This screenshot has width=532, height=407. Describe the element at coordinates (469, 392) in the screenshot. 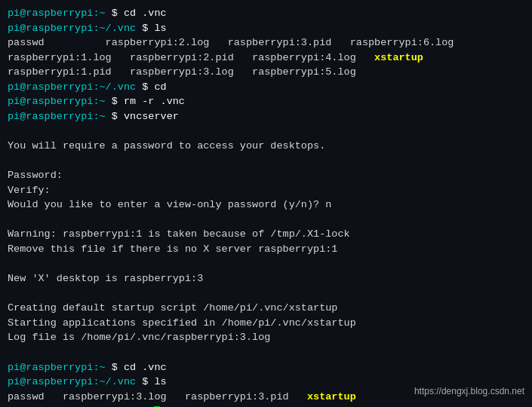

I see `watermark: https://dengxj.blog.csdn.net` at that location.